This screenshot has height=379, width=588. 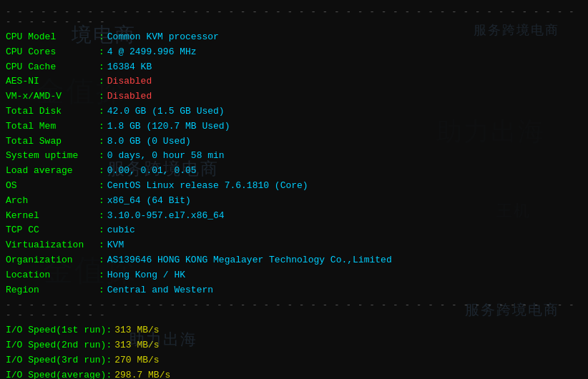 What do you see at coordinates (163, 37) in the screenshot?
I see `row-value: Common KVM processor` at bounding box center [163, 37].